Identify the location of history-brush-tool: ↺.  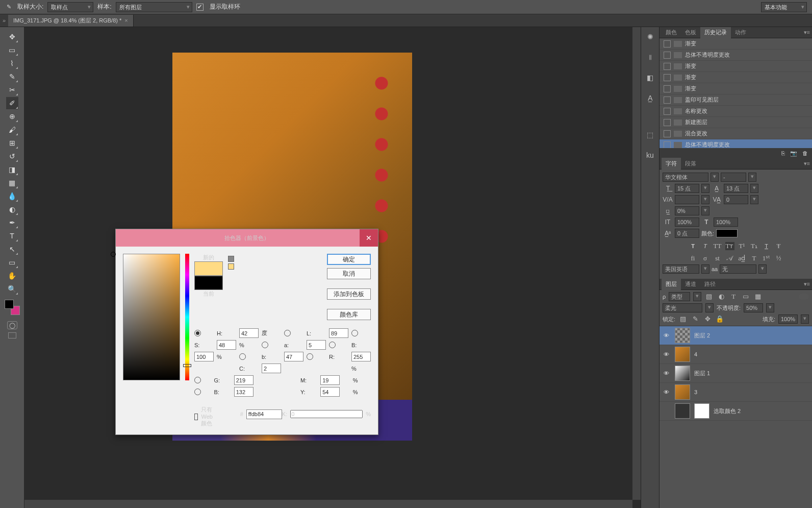
(12, 156).